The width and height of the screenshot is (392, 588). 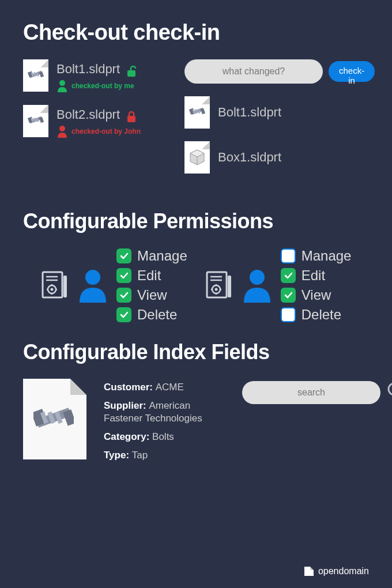 What do you see at coordinates (250, 157) in the screenshot?
I see `file-name: Box1.sldprt` at bounding box center [250, 157].